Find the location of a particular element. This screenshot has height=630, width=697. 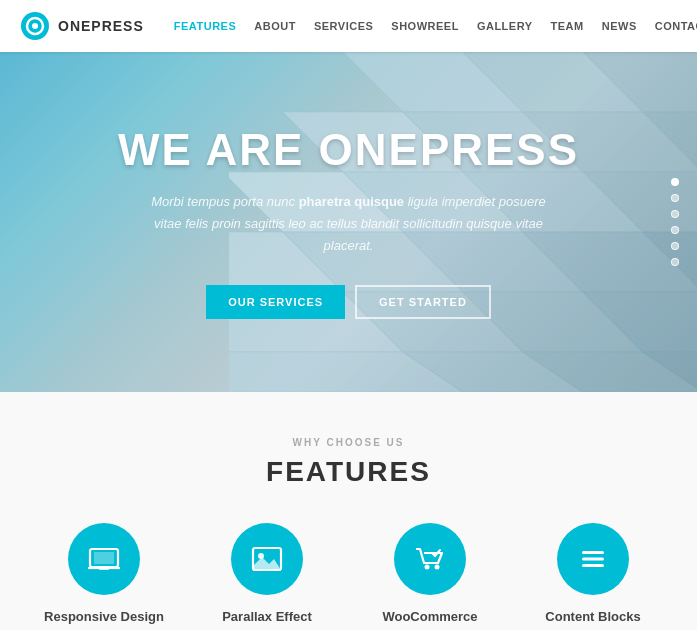

slide-dots is located at coordinates (675, 222).